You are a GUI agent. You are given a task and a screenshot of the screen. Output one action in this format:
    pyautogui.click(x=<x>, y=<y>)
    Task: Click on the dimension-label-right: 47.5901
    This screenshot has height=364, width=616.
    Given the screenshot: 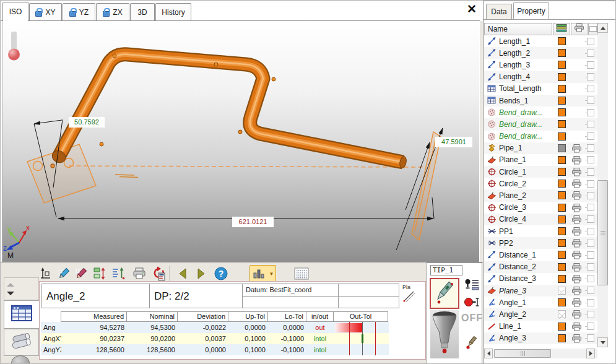 What is the action you would take?
    pyautogui.click(x=454, y=142)
    